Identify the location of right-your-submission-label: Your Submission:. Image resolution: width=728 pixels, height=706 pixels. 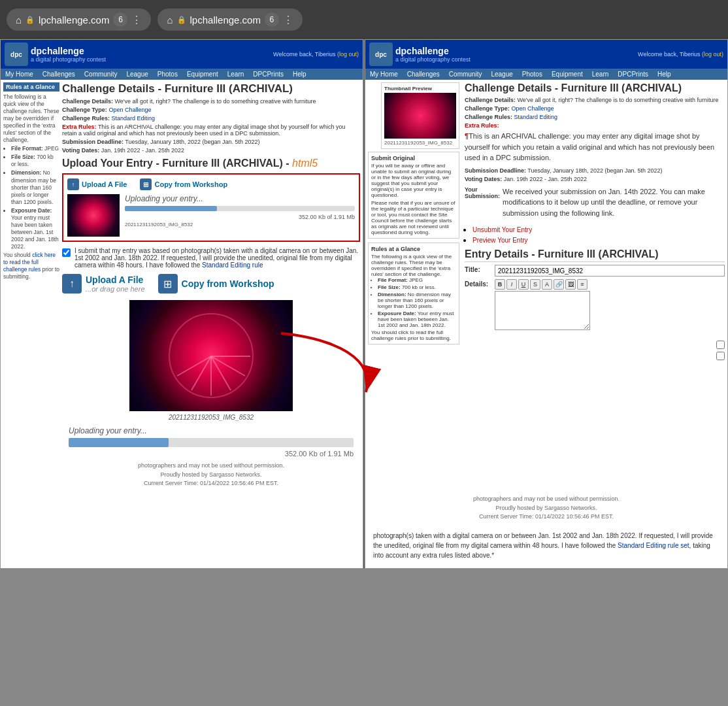
(482, 205).